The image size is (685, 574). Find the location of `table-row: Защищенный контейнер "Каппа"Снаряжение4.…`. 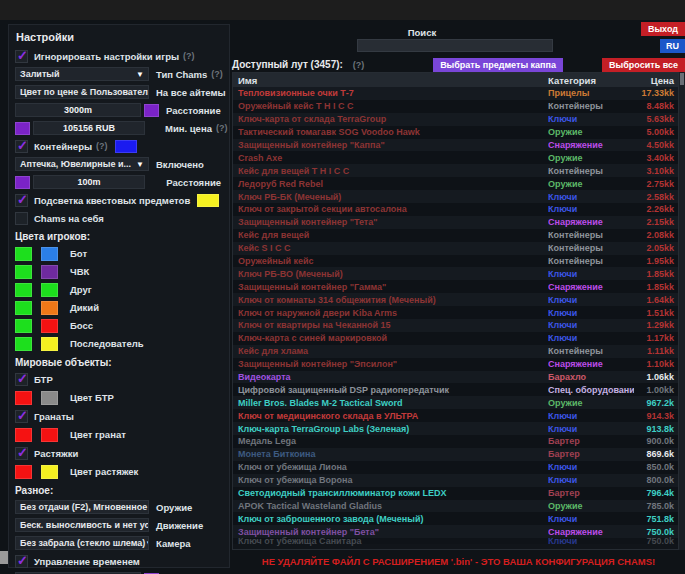

table-row: Защищенный контейнер "Каппа"Снаряжение4.… is located at coordinates (456, 146).